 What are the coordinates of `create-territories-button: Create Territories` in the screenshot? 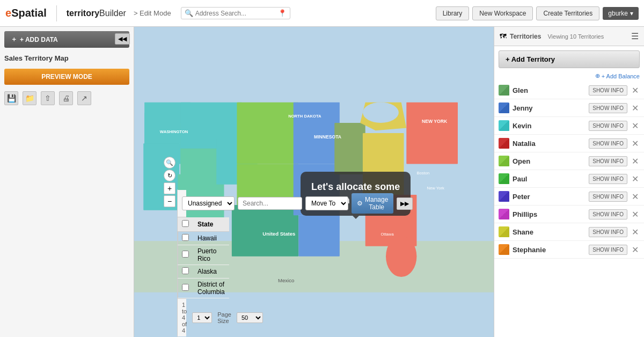 It's located at (568, 13).